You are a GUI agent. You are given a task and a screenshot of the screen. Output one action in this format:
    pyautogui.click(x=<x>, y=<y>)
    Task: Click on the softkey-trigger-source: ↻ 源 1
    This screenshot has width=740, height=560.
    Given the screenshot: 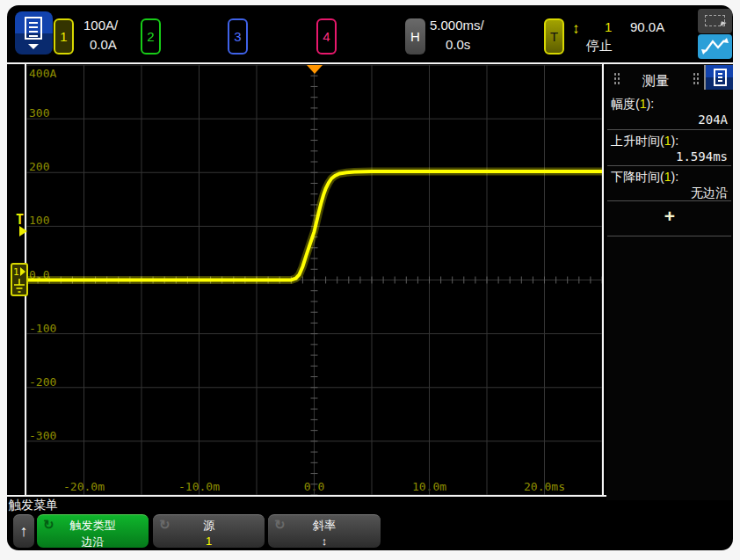 What is the action you would take?
    pyautogui.click(x=209, y=531)
    